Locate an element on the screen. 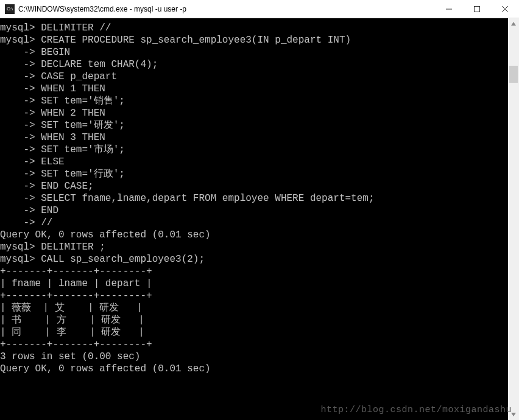 This screenshot has width=519, height=420. scrollbar-thumb is located at coordinates (514, 74).